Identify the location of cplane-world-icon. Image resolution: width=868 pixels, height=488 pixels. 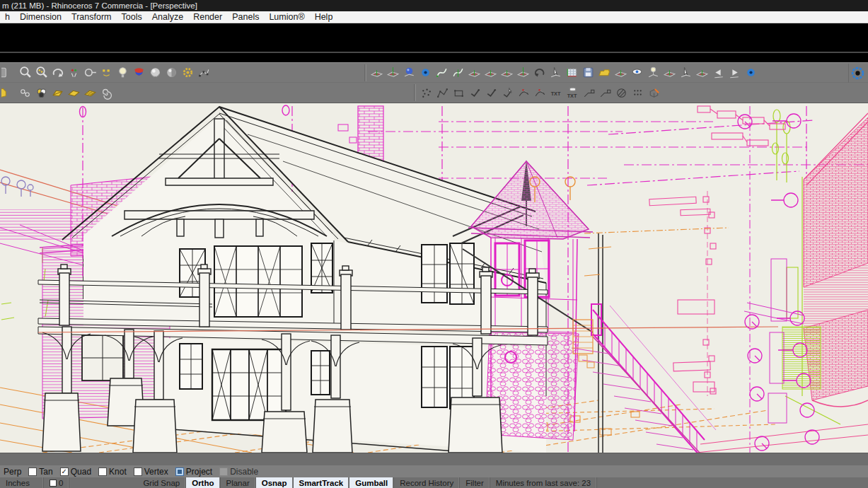
(376, 73).